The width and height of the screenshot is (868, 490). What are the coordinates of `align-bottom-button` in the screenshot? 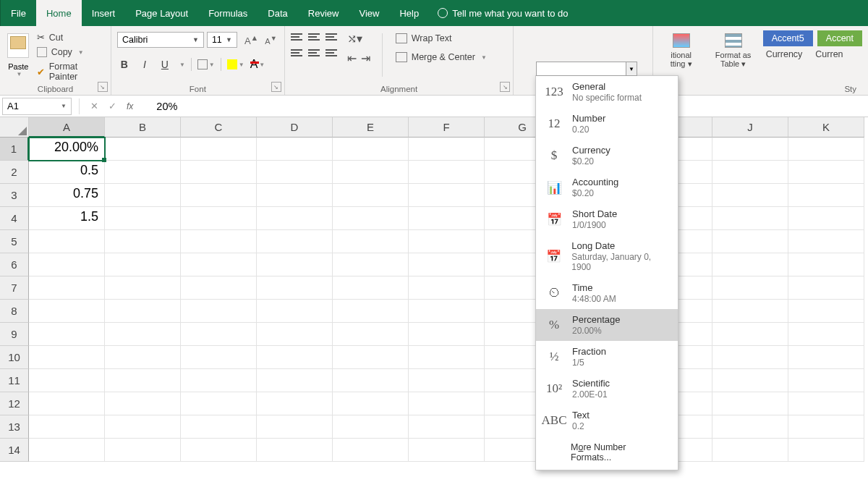 It's located at (332, 37).